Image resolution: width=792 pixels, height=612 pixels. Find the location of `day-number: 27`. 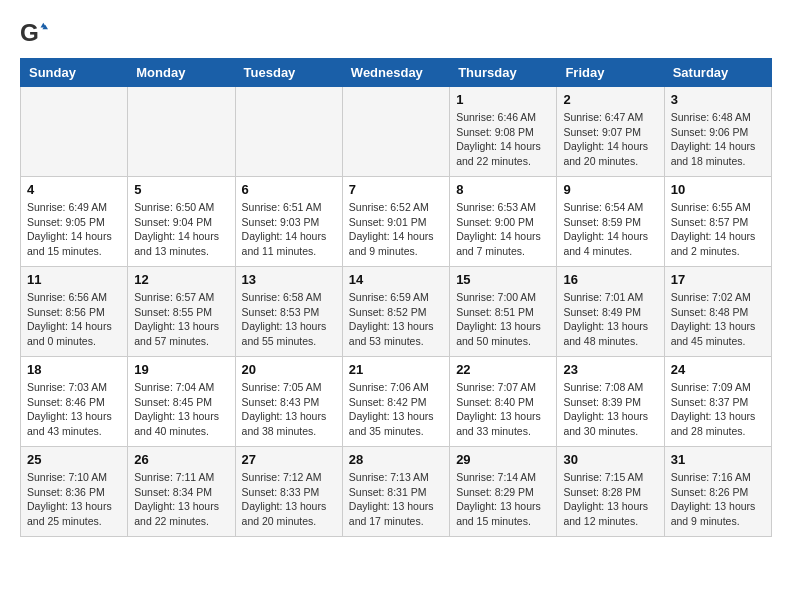

day-number: 27 is located at coordinates (289, 460).